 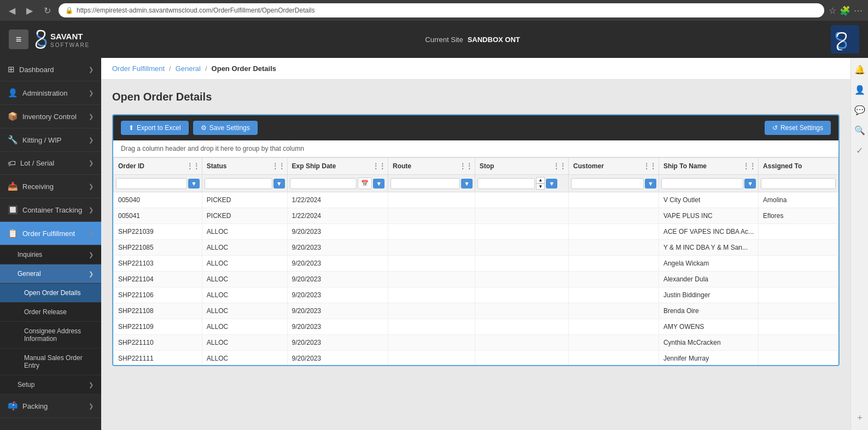 What do you see at coordinates (845, 11) in the screenshot?
I see `extensions-icon: 🧩` at bounding box center [845, 11].